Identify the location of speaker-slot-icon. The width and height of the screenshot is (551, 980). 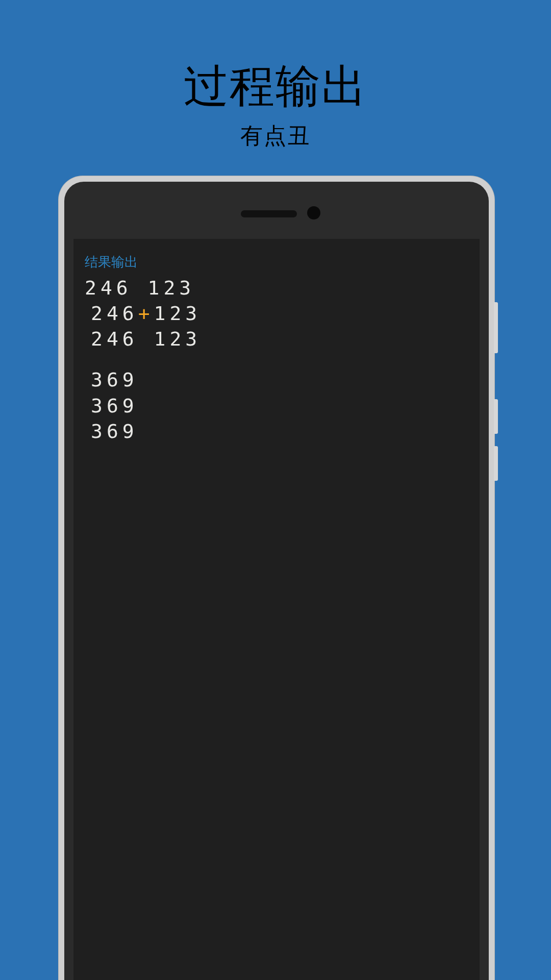
(269, 214).